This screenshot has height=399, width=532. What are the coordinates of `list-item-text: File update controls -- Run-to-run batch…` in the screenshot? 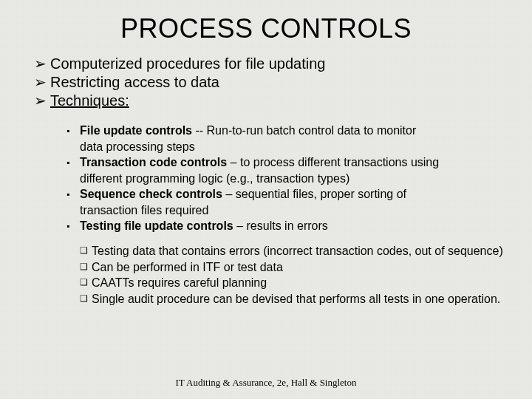 It's located at (248, 131).